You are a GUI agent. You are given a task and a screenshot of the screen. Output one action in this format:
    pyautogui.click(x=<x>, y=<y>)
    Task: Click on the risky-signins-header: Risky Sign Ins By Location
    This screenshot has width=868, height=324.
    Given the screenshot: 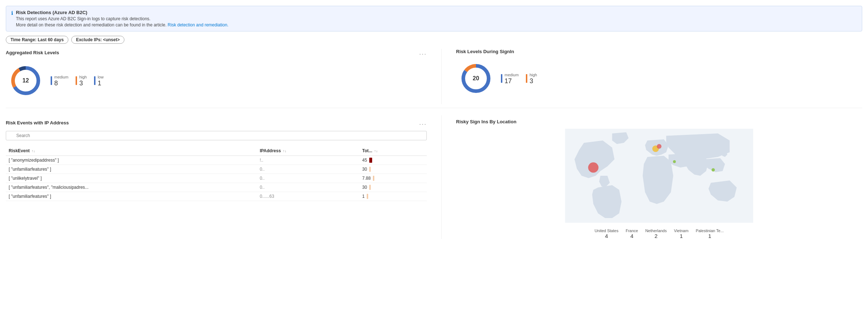 What is the action you would take?
    pyautogui.click(x=659, y=122)
    